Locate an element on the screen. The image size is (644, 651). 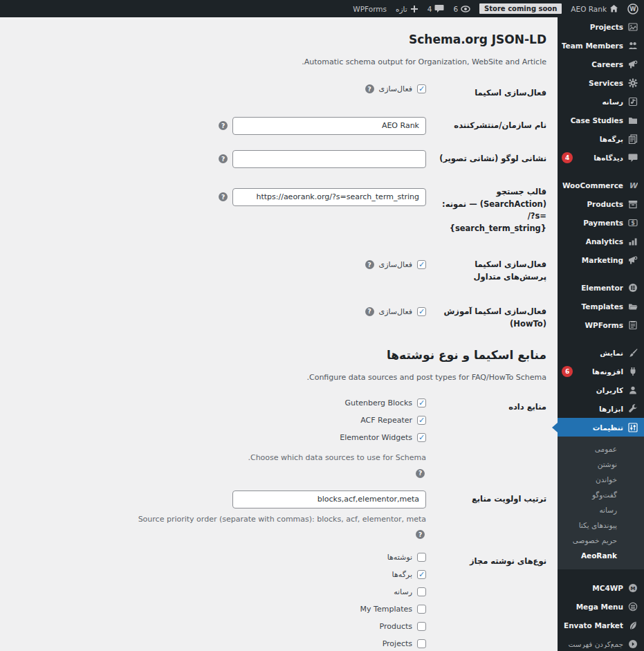
sidebar-item-careers: Careers is located at coordinates (600, 64).